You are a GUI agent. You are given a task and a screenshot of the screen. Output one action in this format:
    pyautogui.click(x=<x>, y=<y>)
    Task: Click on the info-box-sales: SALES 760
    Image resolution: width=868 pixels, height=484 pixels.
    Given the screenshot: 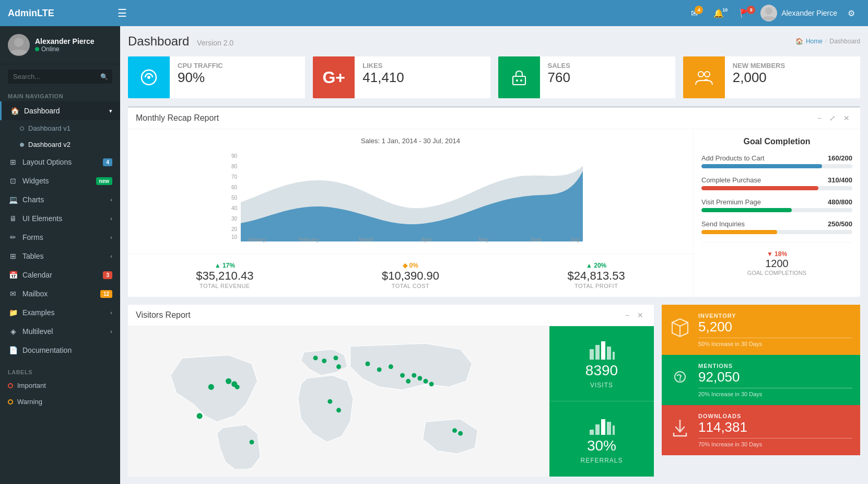 What is the action you would take?
    pyautogui.click(x=587, y=77)
    